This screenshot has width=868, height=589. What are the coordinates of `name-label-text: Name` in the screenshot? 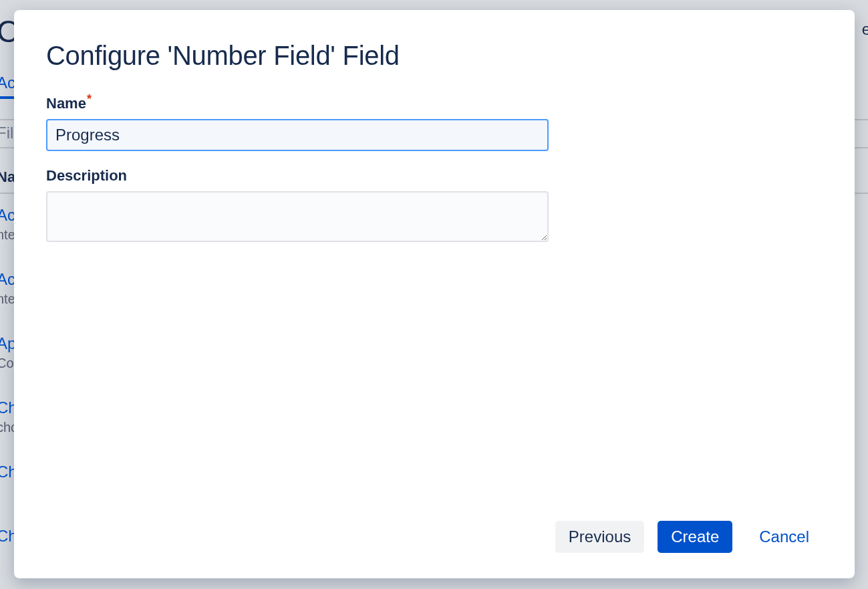 It's located at (66, 103).